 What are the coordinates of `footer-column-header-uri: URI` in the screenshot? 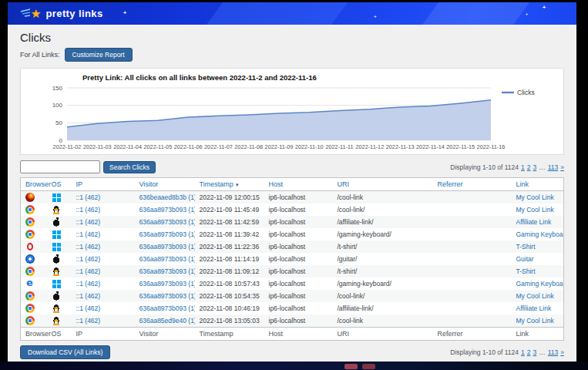 It's located at (383, 335).